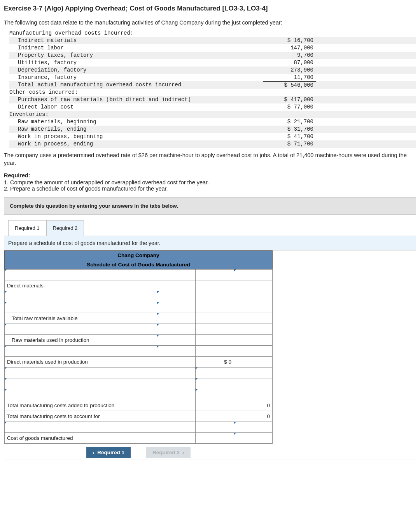  I want to click on line-item: Direct labor cost, so click(136, 107).